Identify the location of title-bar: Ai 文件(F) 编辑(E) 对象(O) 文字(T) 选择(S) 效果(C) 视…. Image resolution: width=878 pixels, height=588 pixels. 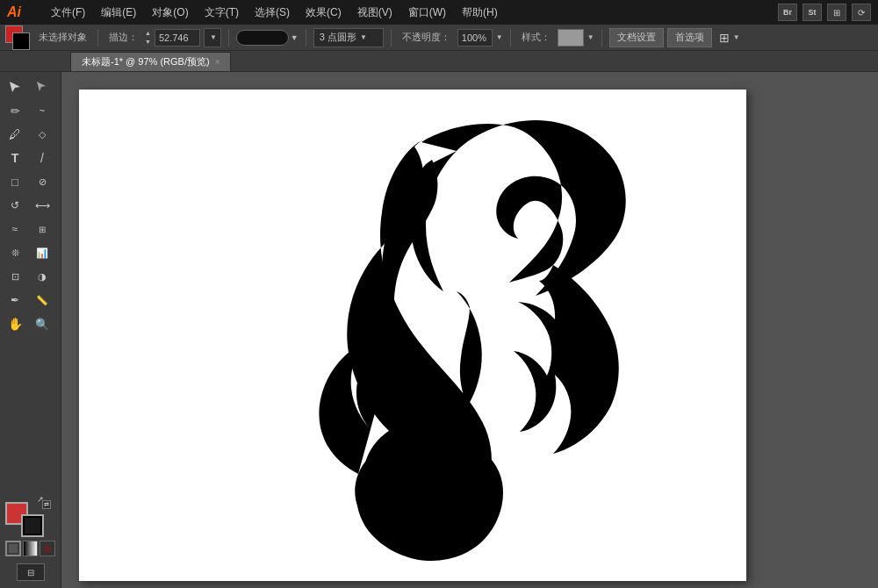
(439, 12).